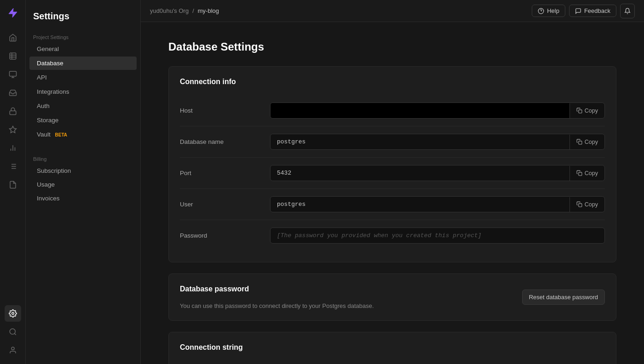 The height and width of the screenshot is (364, 644). Describe the element at coordinates (208, 11) in the screenshot. I see `breadcrumb-project: my-blog` at that location.